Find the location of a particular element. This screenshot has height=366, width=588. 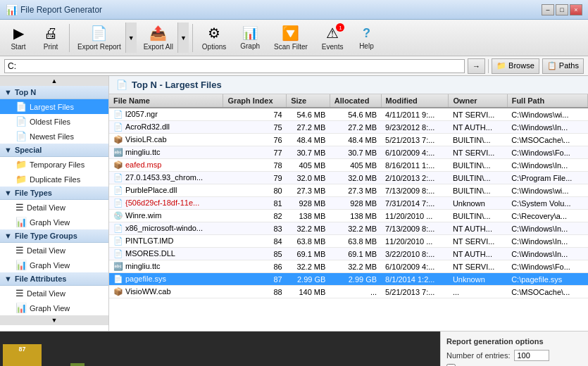

options-title: Report generation options is located at coordinates (514, 341).